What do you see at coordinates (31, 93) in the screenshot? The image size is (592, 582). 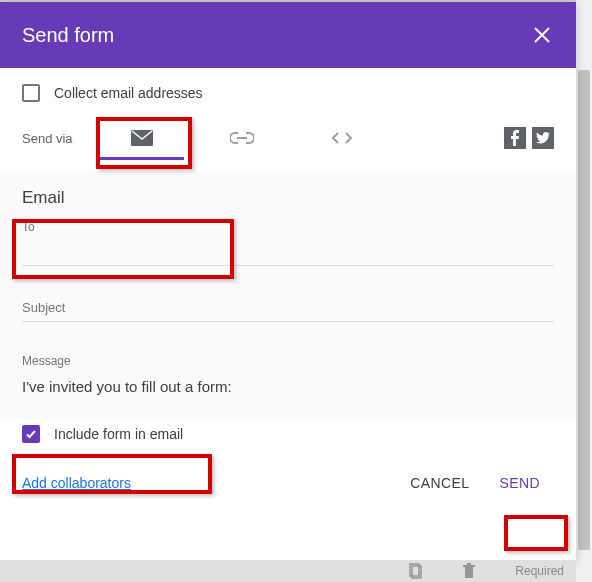 I see `collect-email-checkbox` at bounding box center [31, 93].